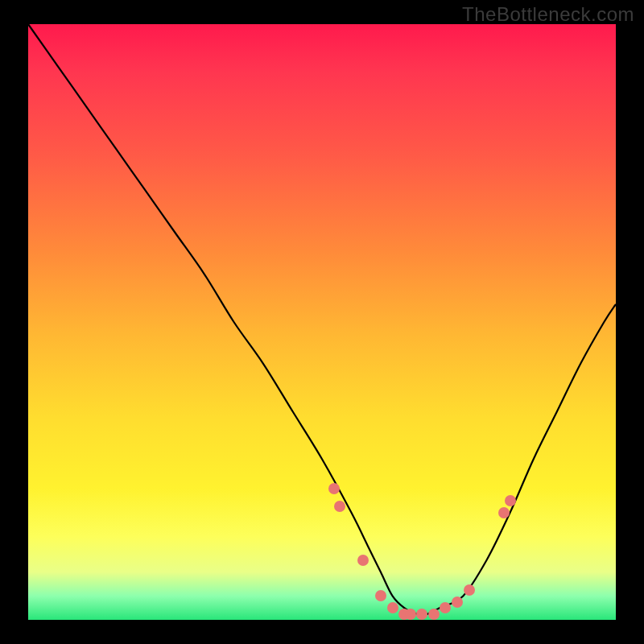 The image size is (644, 644). I want to click on watermark-text: TheBottleneck.com, so click(548, 14).